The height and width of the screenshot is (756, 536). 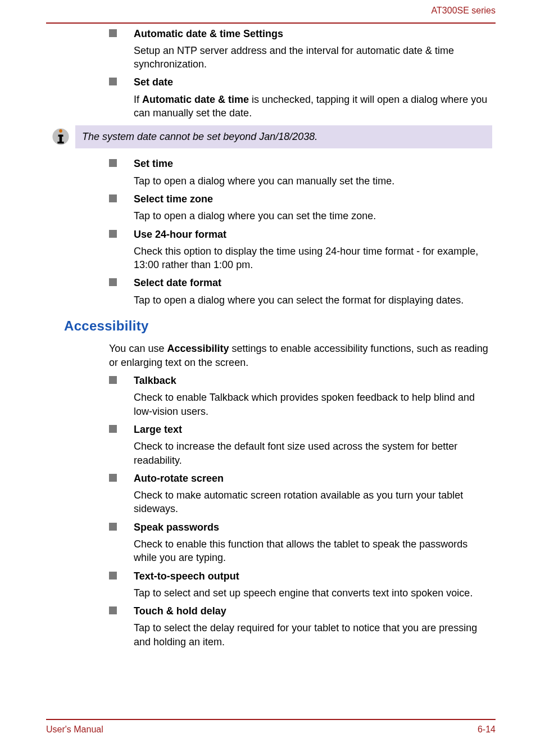 I want to click on footer-left: User's Manual, so click(x=75, y=730).